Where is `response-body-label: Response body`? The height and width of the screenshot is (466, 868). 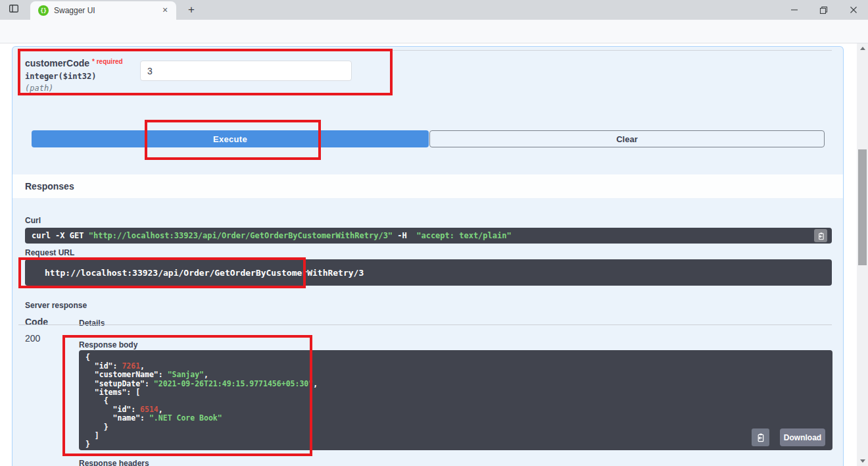
response-body-label: Response body is located at coordinates (108, 345).